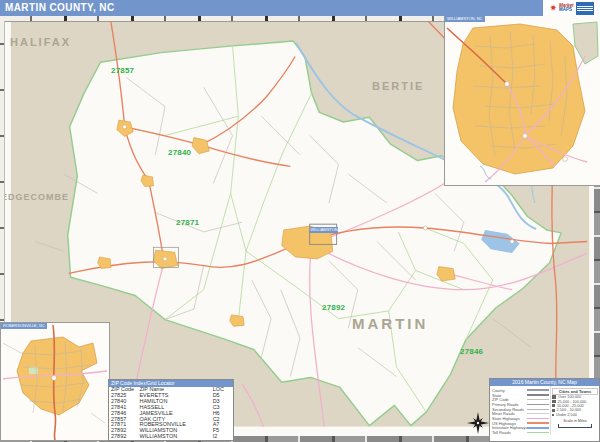 The image size is (600, 442). I want to click on toll-road-swatch, so click(538, 433).